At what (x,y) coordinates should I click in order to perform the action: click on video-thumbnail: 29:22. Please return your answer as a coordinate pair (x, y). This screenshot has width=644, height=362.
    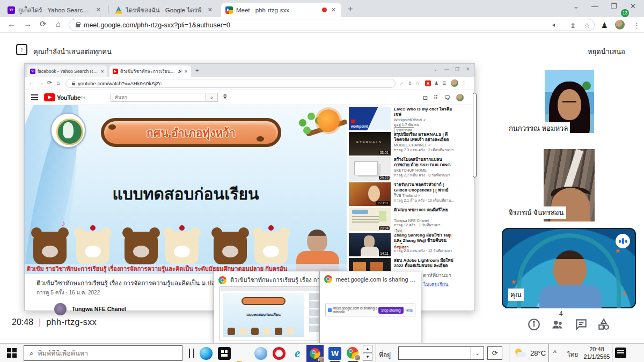
    Looking at the image, I should click on (370, 169).